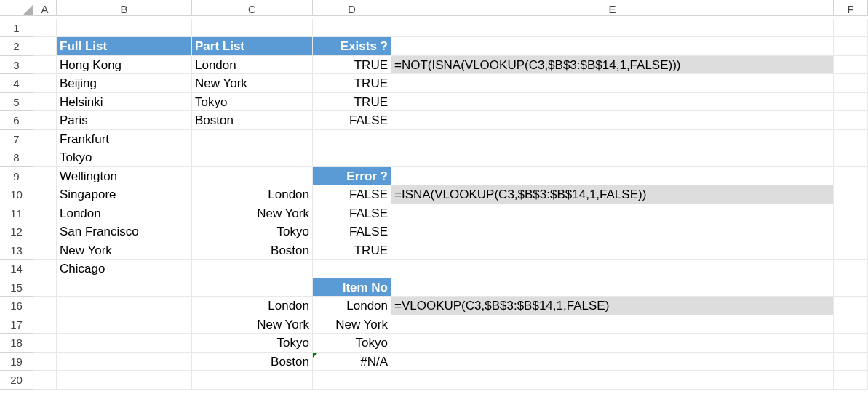  I want to click on cell-E14, so click(613, 269).